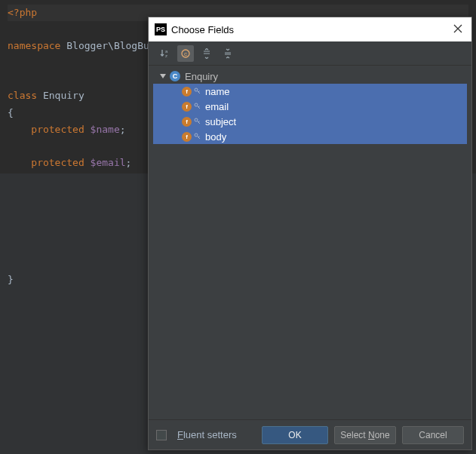 The width and height of the screenshot is (476, 454). What do you see at coordinates (310, 76) in the screenshot?
I see `tree-root: C Enquiry` at bounding box center [310, 76].